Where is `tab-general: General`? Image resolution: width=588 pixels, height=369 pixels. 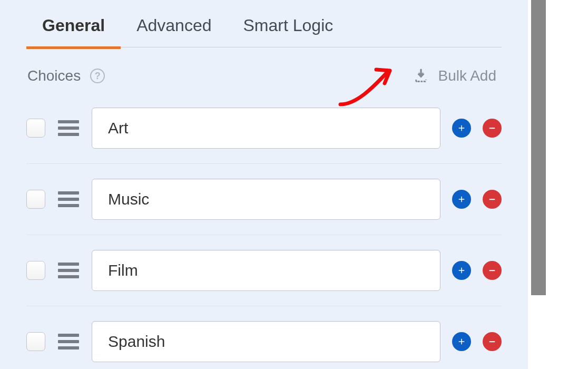 tab-general: General is located at coordinates (74, 26).